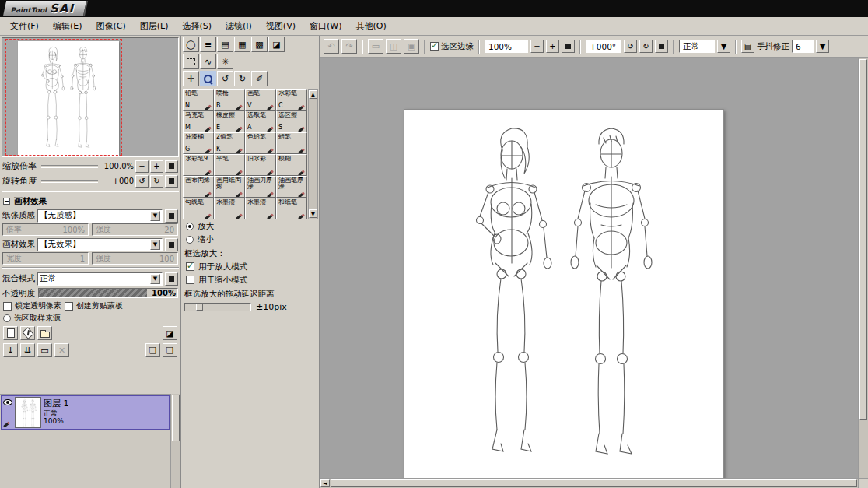  What do you see at coordinates (292, 100) in the screenshot?
I see `brush-item: 水彩笔C` at bounding box center [292, 100].